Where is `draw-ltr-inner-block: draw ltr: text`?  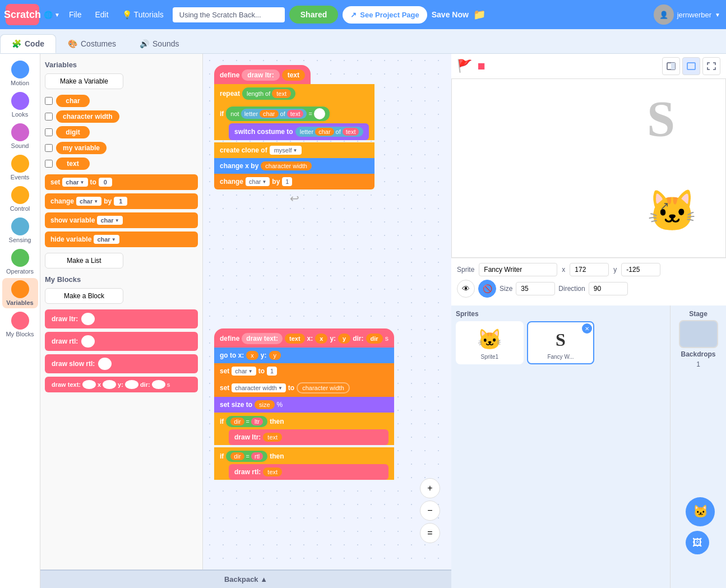 draw-ltr-inner-block: draw ltr: text is located at coordinates (308, 437).